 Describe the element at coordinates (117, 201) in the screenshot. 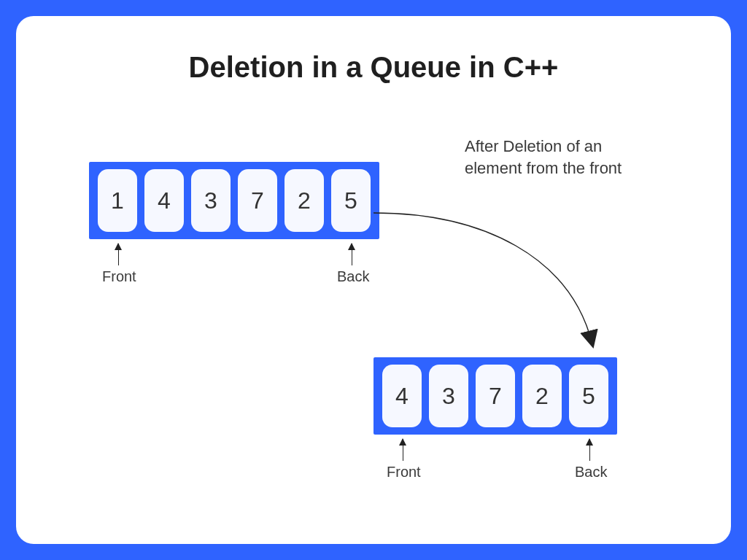

I see `queue-cell: 1` at that location.